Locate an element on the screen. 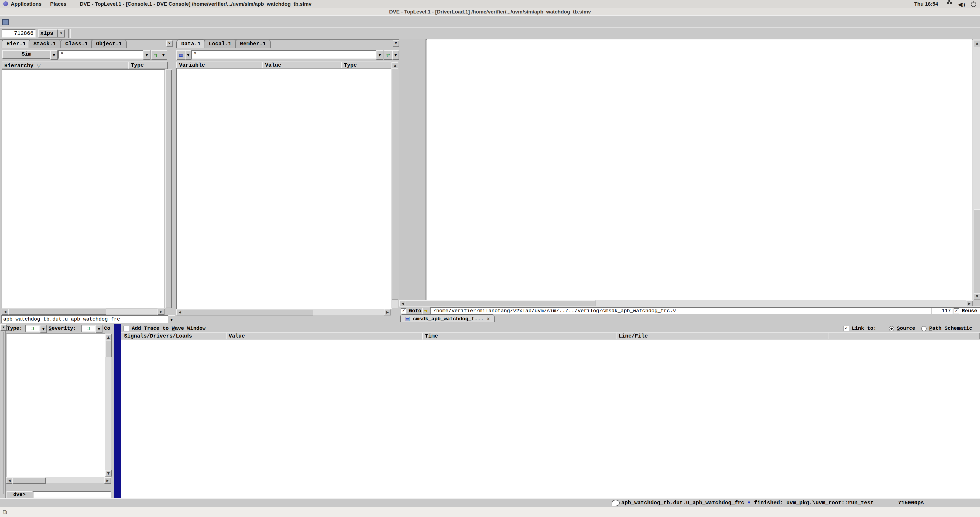 This screenshot has height=517, width=980. link-to-label: Link to: is located at coordinates (864, 328).